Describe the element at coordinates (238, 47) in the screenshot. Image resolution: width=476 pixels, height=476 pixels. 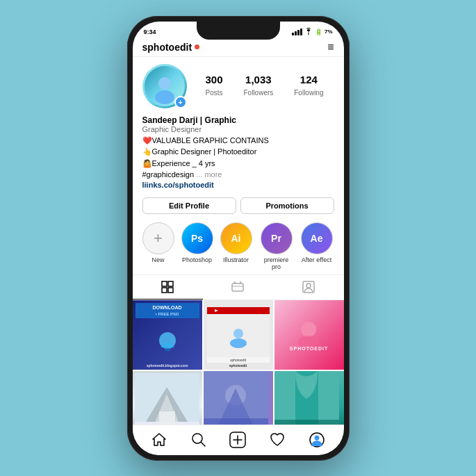
I see `nav-bar: sphotoedit ≡` at that location.